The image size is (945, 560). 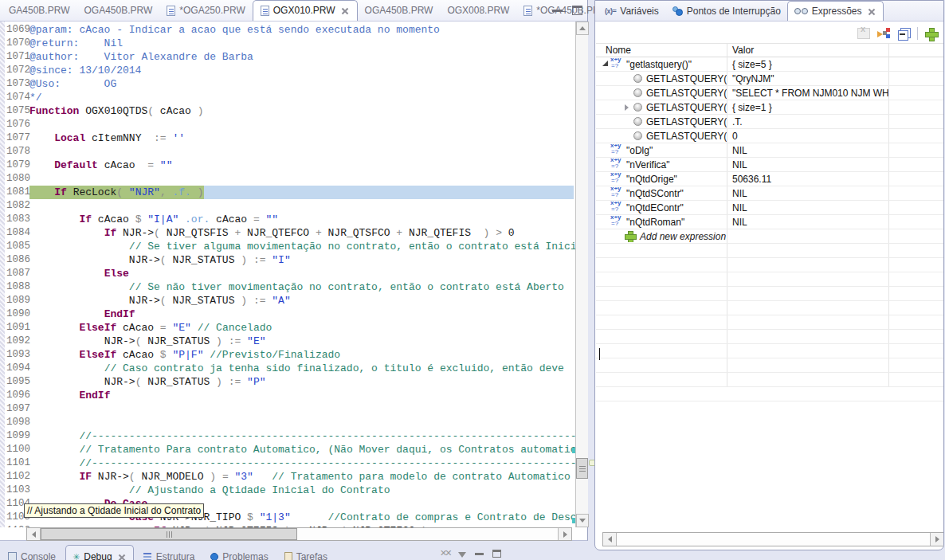 What do you see at coordinates (770, 179) in the screenshot?
I see `expression-row: "nQtdOrige"50636.11` at bounding box center [770, 179].